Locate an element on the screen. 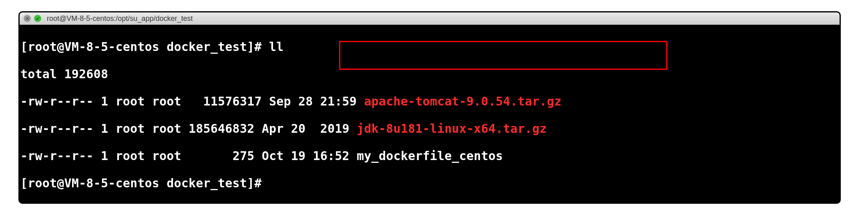 This screenshot has width=868, height=215. close-icon: ✕ is located at coordinates (27, 18).